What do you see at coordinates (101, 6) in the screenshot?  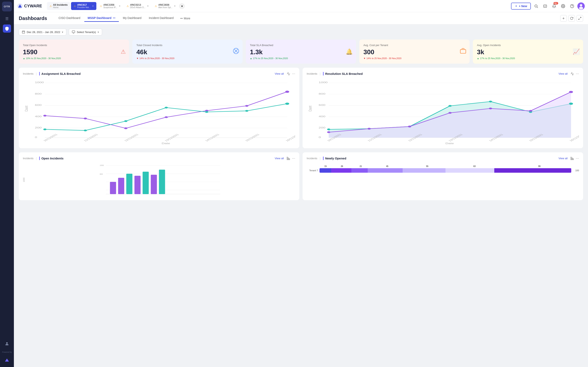 I see `warn-icon-inc3356: ⚠` at bounding box center [101, 6].